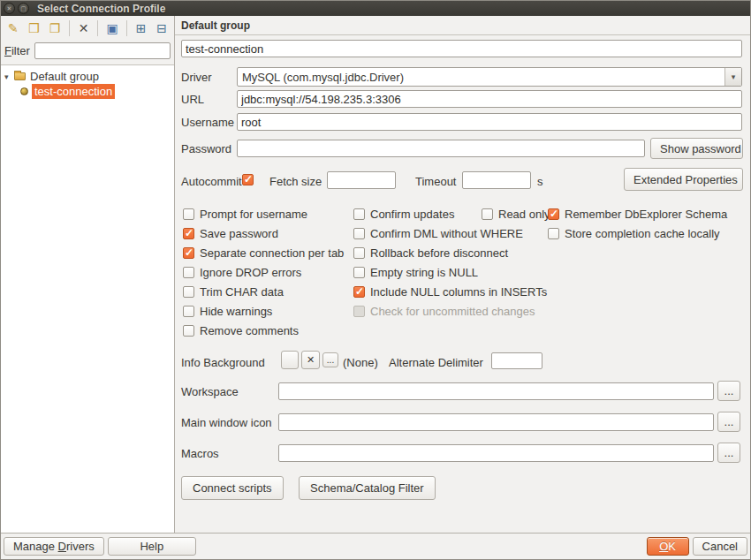 The height and width of the screenshot is (560, 751). I want to click on info-background-browse-button: ..., so click(330, 360).